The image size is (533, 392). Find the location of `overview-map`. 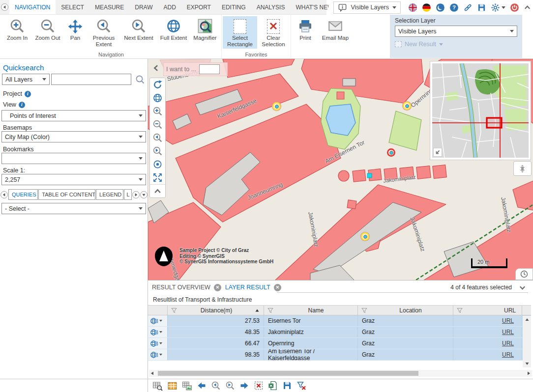

overview-map is located at coordinates (480, 111).